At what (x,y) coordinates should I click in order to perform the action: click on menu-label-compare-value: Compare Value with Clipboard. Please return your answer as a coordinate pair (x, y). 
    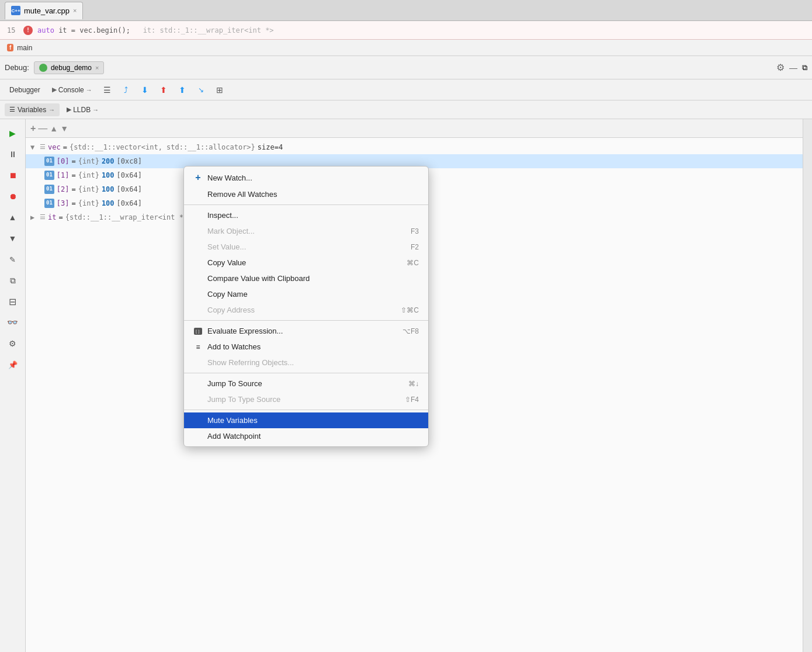
    Looking at the image, I should click on (258, 278).